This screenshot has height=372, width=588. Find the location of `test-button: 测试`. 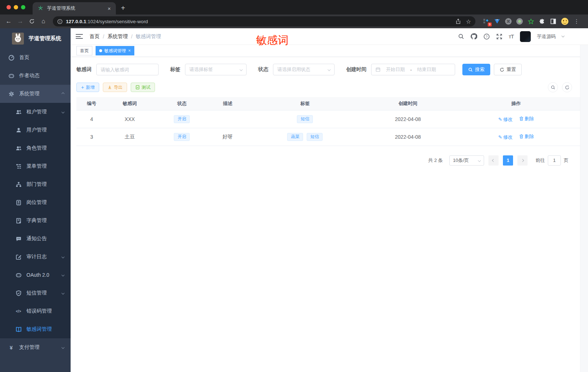

test-button: 测试 is located at coordinates (143, 87).